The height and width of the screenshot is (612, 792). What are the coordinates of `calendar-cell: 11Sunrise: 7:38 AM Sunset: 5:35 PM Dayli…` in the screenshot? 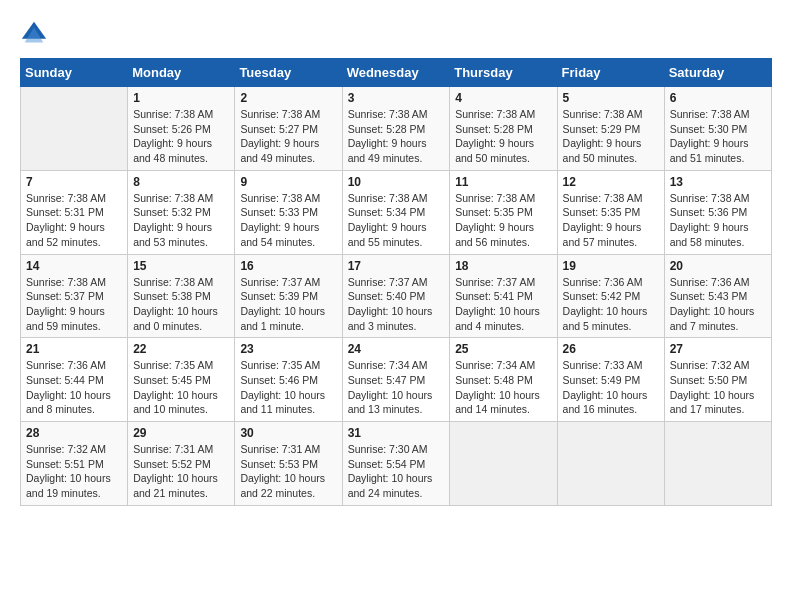 It's located at (504, 212).